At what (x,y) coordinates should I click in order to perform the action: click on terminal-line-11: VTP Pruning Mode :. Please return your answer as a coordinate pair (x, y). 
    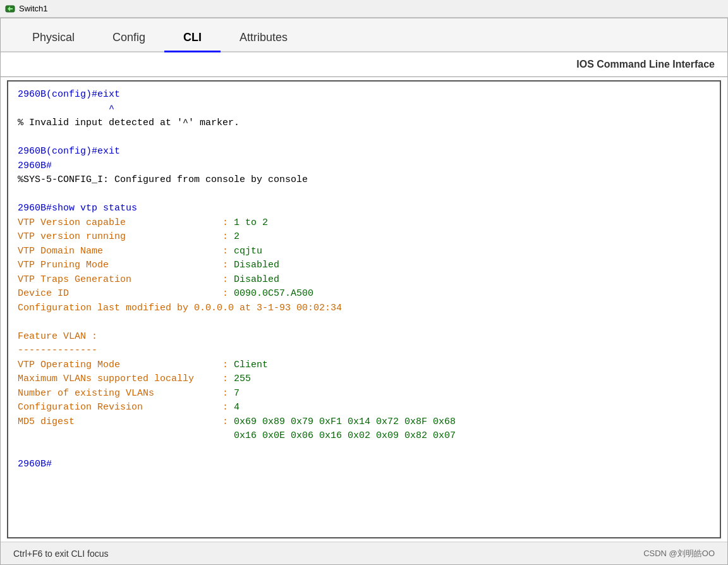
    Looking at the image, I should click on (126, 265).